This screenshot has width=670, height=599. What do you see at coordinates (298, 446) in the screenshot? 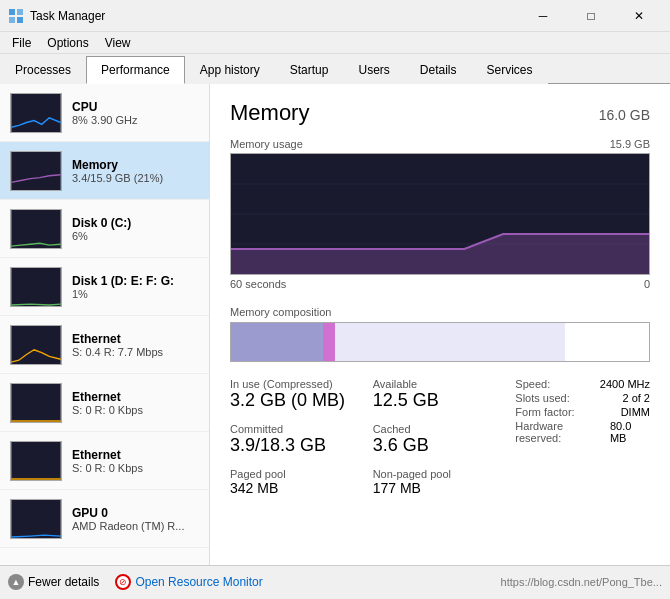
I see `committed-value: 3.9/18.3 GB` at bounding box center [298, 446].